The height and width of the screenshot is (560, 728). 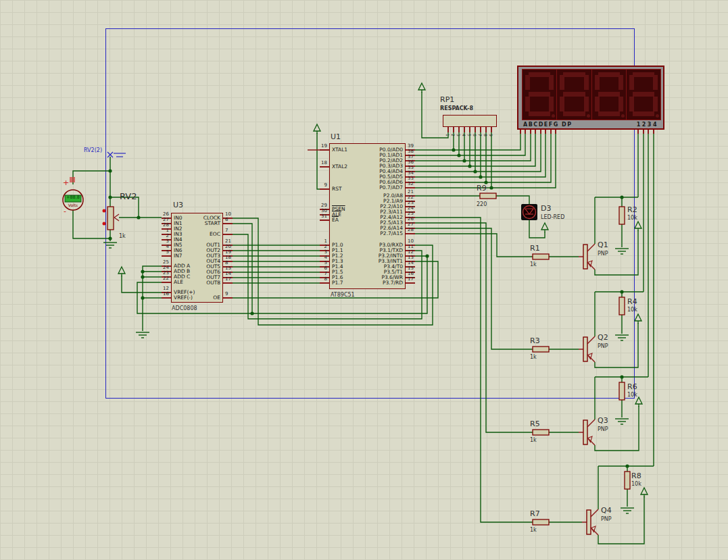 I want to click on u3-pin-num-19: 19, so click(x=234, y=252).